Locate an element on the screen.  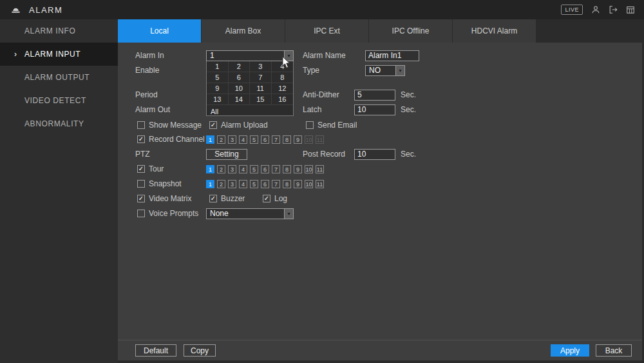
dropdown-option: 15 is located at coordinates (261, 99).